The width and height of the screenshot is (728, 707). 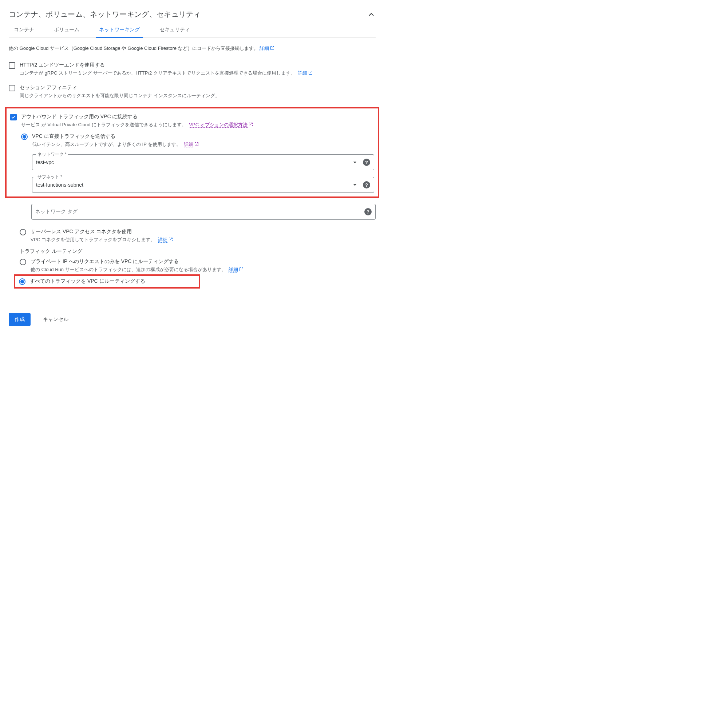 I want to click on tab-security: セキュリティ, so click(x=175, y=30).